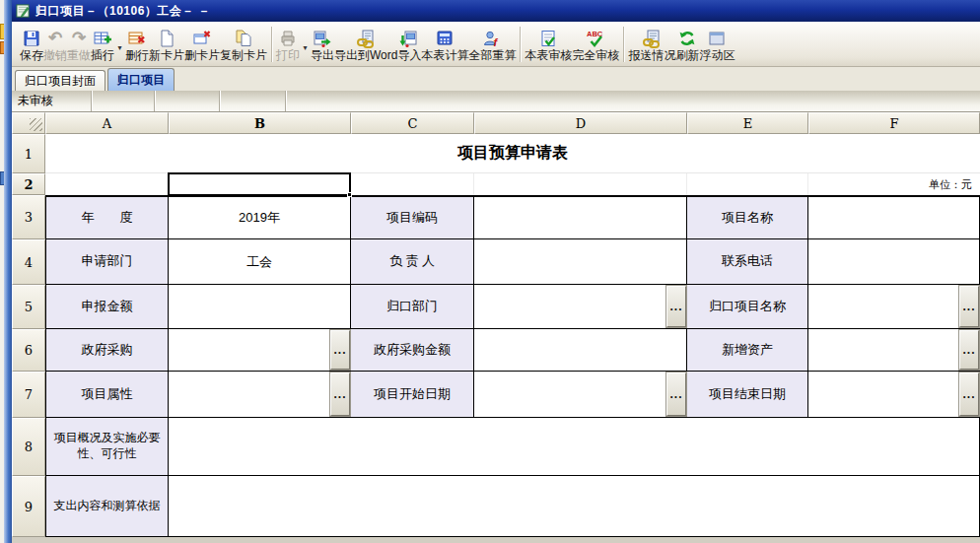 This screenshot has width=980, height=543. What do you see at coordinates (60, 81) in the screenshot?
I see `tab-guikou-project-cover: 归口项目封面` at bounding box center [60, 81].